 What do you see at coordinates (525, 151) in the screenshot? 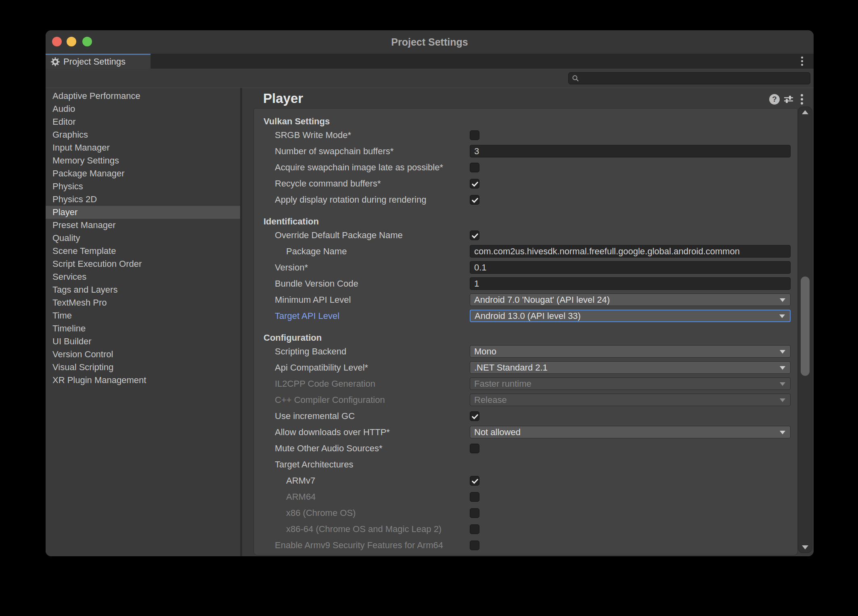
I see `settings-row-number-of-swapchain-buffers: Number of swapchain buffers*3` at bounding box center [525, 151].